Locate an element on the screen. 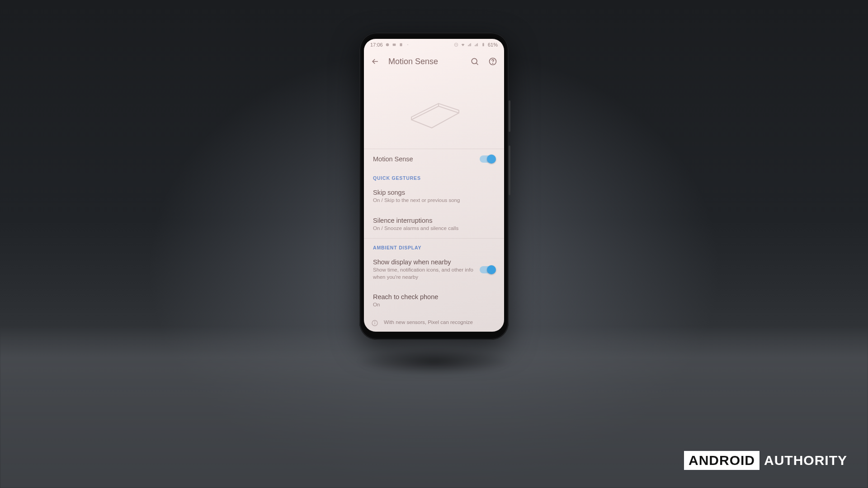 The image size is (868, 488). dnd-icon is located at coordinates (456, 45).